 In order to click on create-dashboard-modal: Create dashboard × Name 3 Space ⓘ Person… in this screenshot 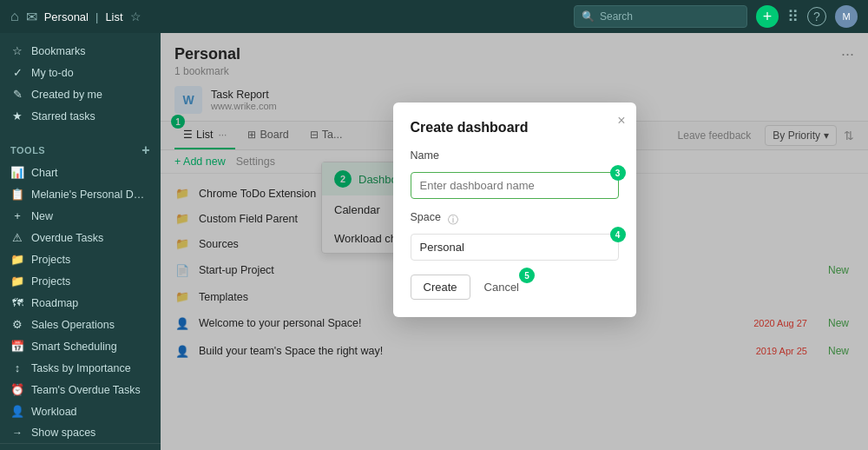, I will do `click(515, 210)`.